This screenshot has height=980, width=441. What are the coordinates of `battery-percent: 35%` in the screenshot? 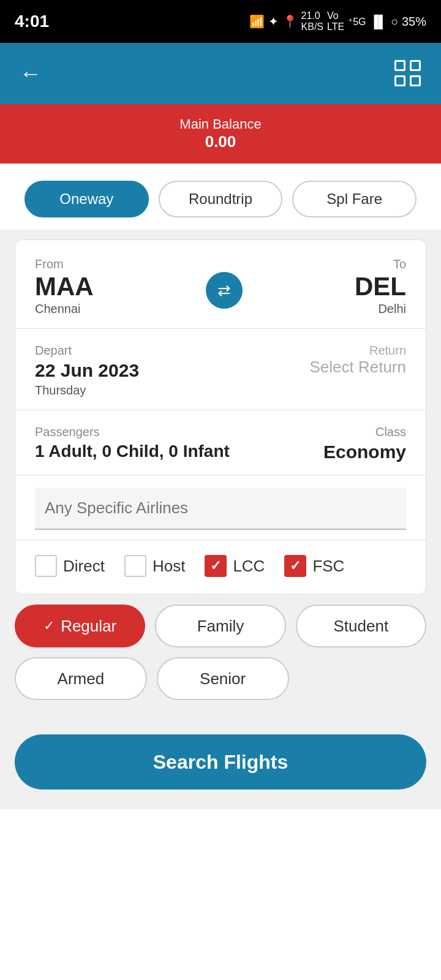 It's located at (414, 22).